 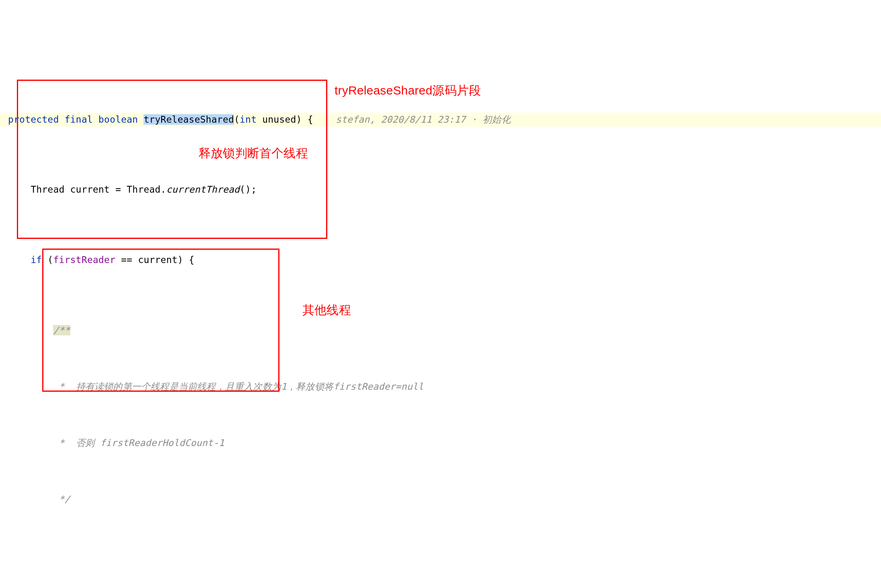 What do you see at coordinates (79, 119) in the screenshot?
I see `keyword-final: final` at bounding box center [79, 119].